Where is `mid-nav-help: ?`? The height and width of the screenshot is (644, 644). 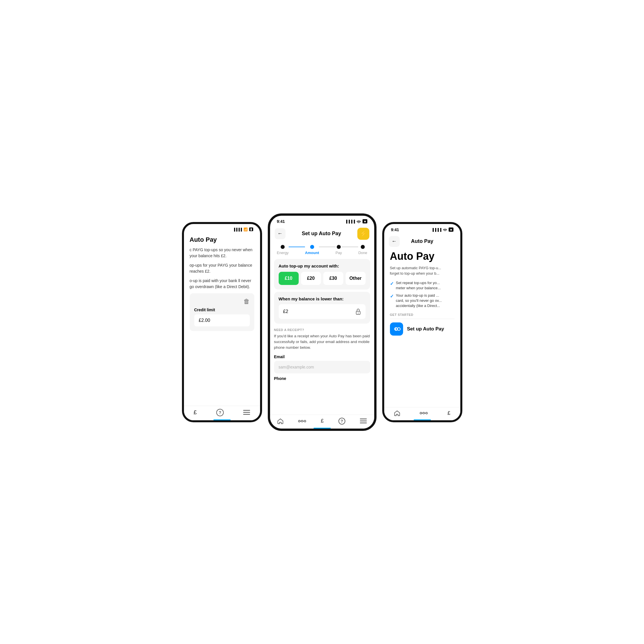
mid-nav-help: ? is located at coordinates (342, 421).